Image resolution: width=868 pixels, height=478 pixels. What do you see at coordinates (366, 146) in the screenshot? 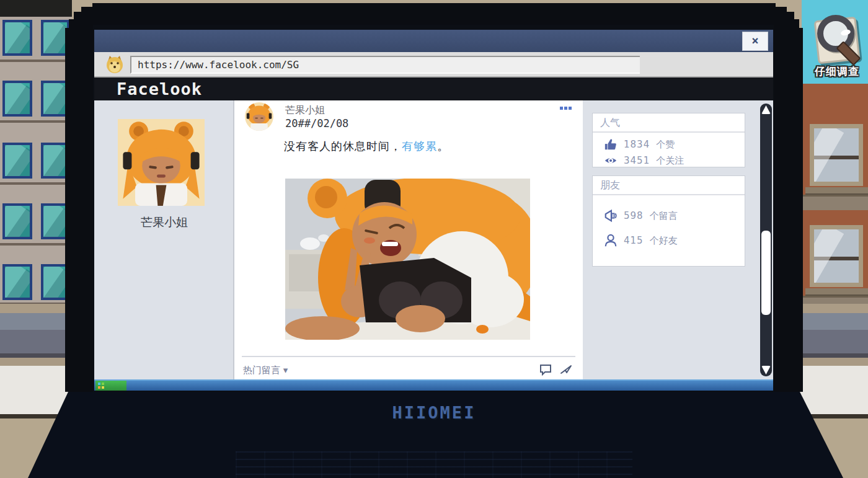
I see `post-text: 没有客人的休息时间，有够累。` at bounding box center [366, 146].